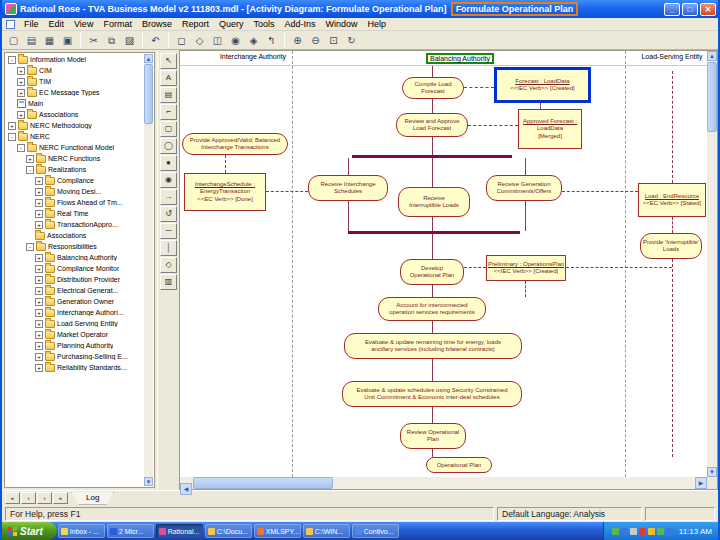 The width and height of the screenshot is (720, 540). What do you see at coordinates (433, 88) in the screenshot?
I see `activity-compile-load: Compile LoadForecast` at bounding box center [433, 88].